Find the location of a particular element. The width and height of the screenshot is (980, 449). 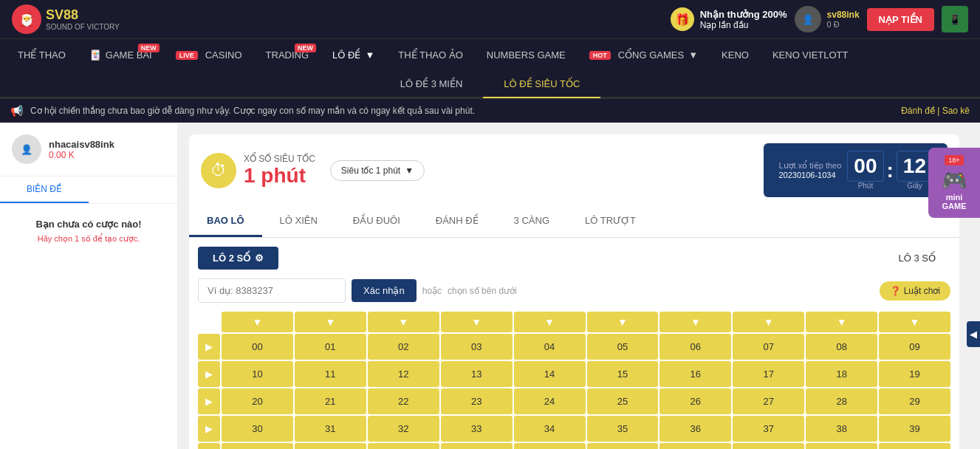

num-cell-12: 12 is located at coordinates (403, 374).